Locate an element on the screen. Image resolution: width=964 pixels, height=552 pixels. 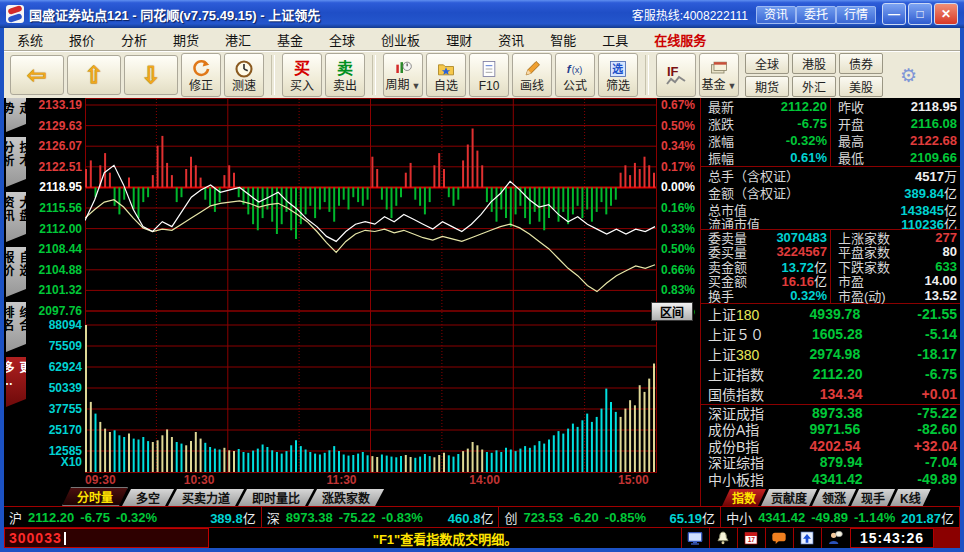
toolbar-button-speed-test: 测速 is located at coordinates (244, 75).